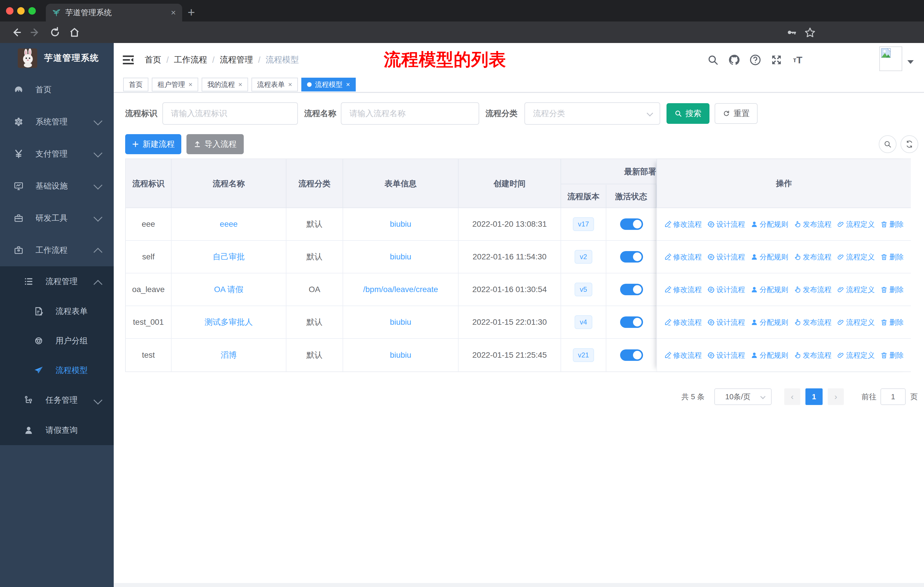 This screenshot has height=587, width=924. Describe the element at coordinates (153, 144) in the screenshot. I see `create-process-button: 新建流程` at that location.